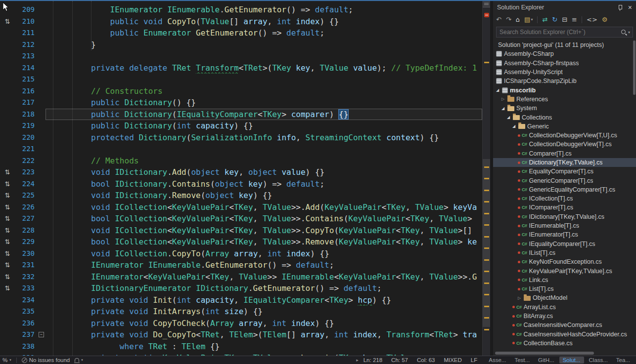 Image resolution: width=636 pixels, height=364 pixels. I want to click on code-line: protected Dictionary(SerializationInfo i…, so click(264, 138).